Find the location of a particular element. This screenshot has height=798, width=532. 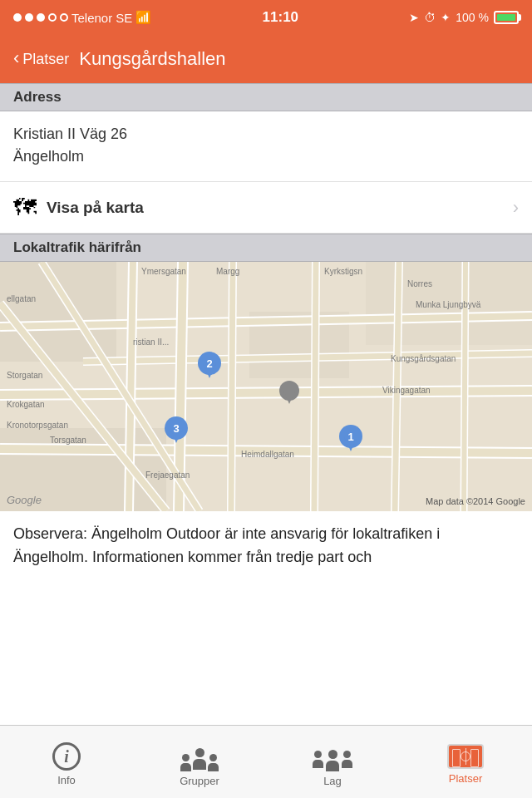

map-icon: 🗺 is located at coordinates (25, 208).